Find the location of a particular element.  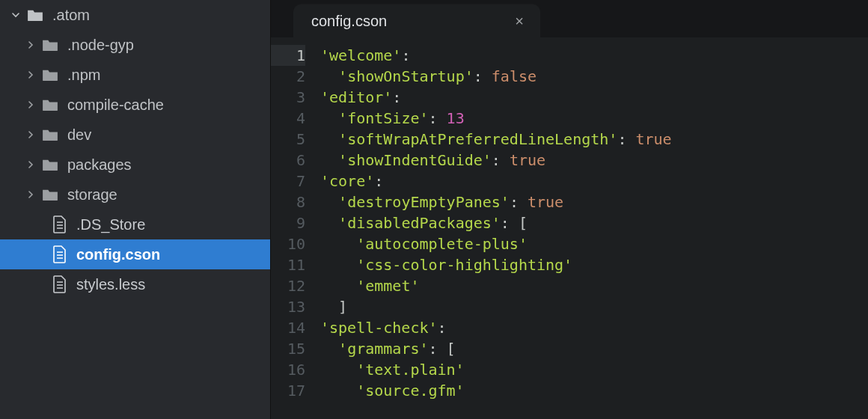

code-line: 'softWrapAtPreferredLineLength': true is located at coordinates (594, 139).